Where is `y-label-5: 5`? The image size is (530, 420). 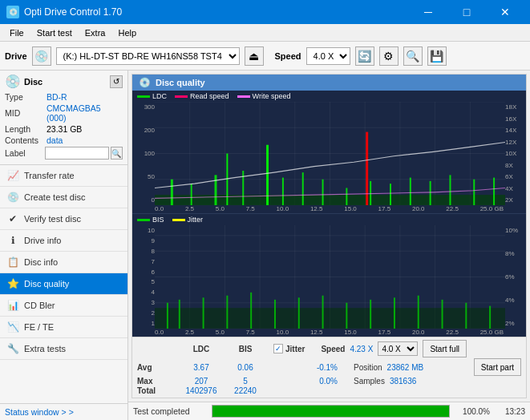 y-label-5: 5 is located at coordinates (144, 282).